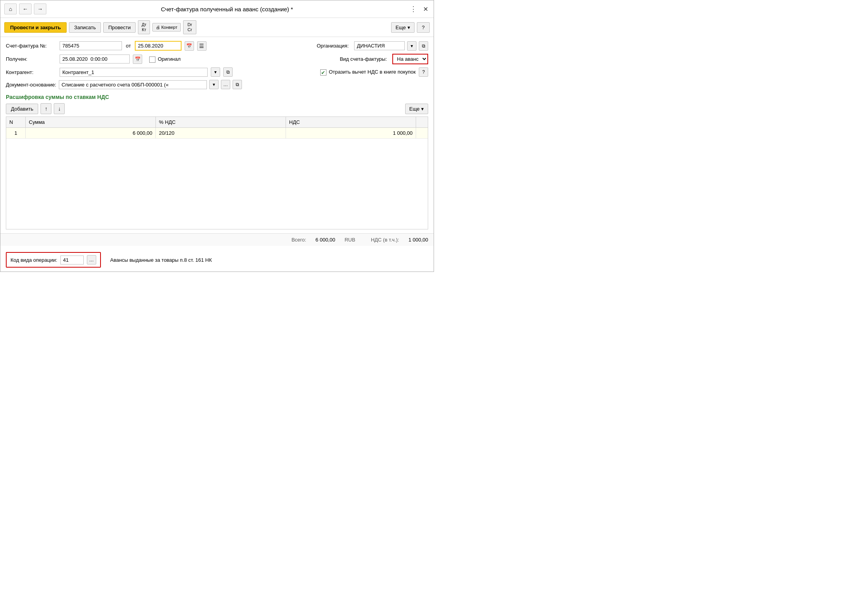  I want to click on org-input, so click(379, 46).